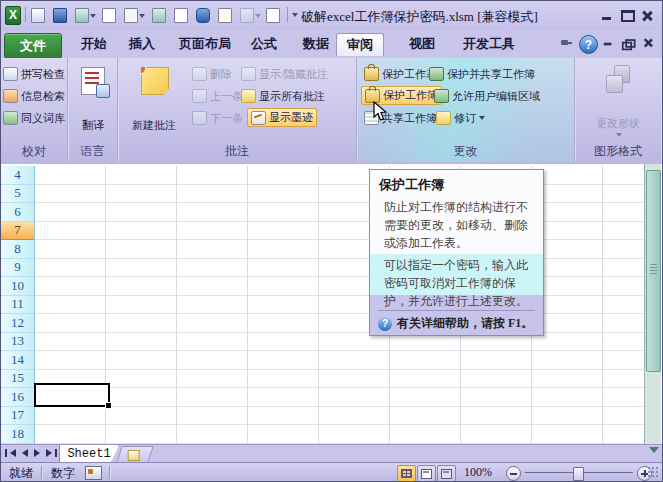 Image resolution: width=663 pixels, height=482 pixels. Describe the element at coordinates (385, 324) in the screenshot. I see `tooltip-help-icon` at that location.